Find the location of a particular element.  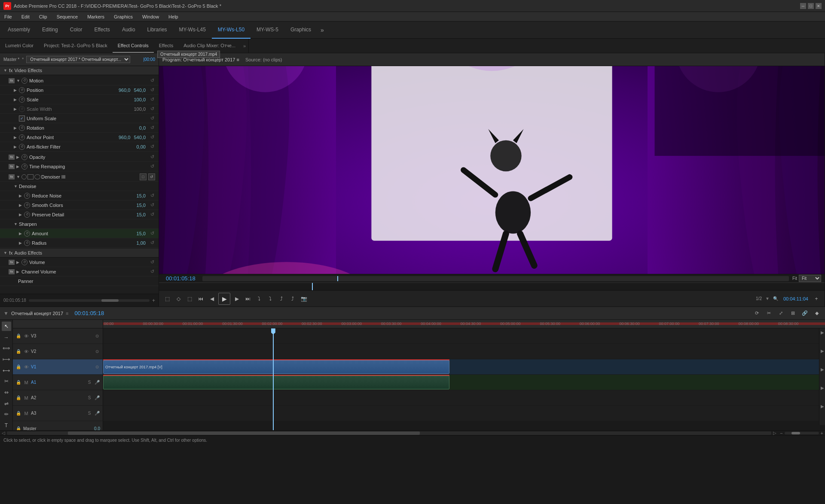

reduce-noise-chevron: ▶ is located at coordinates (21, 196).